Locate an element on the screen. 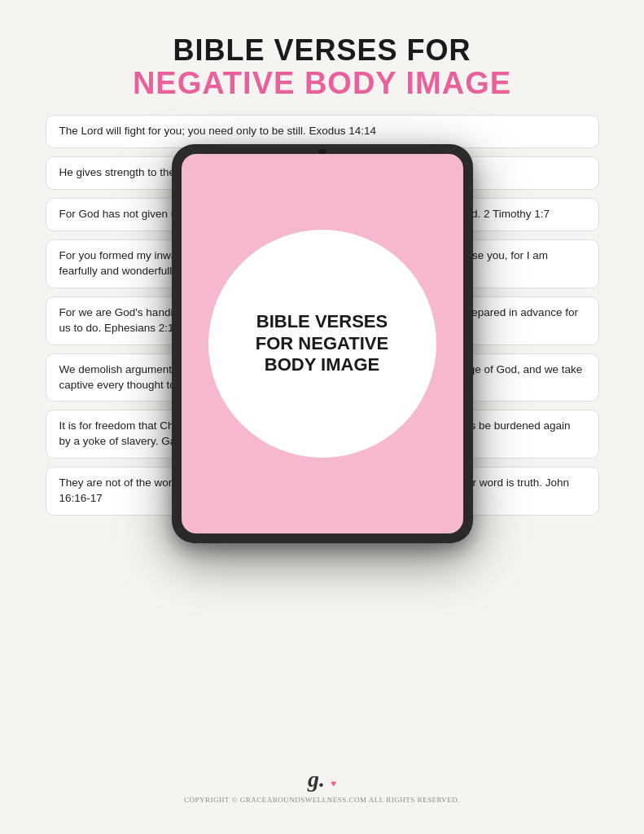  footer: g. ♥ COPYRIGHT © GRACEABOUNDSWELLNESS.CO… is located at coordinates (322, 785).